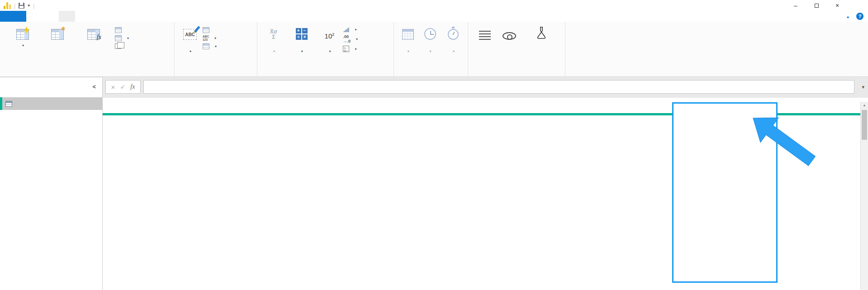 This screenshot has width=868, height=290. I want to click on tab-file, so click(13, 16).